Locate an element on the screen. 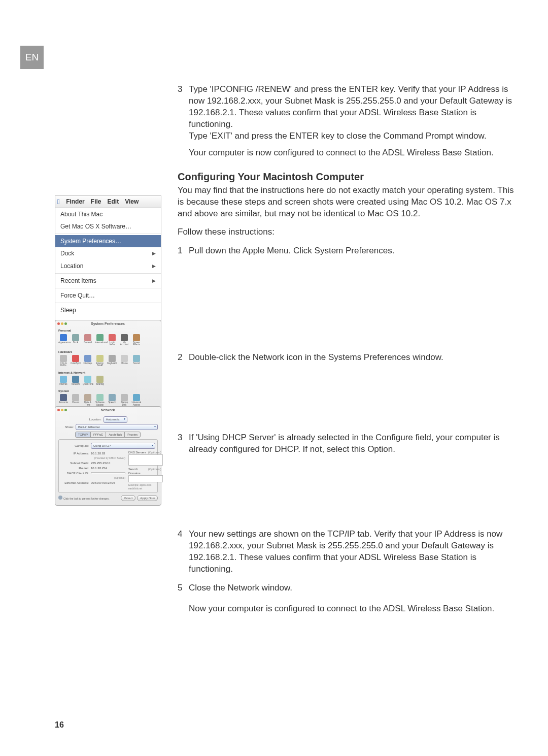 The height and width of the screenshot is (756, 548). pref-icon-energy-saver: Energy Saver is located at coordinates (100, 361).